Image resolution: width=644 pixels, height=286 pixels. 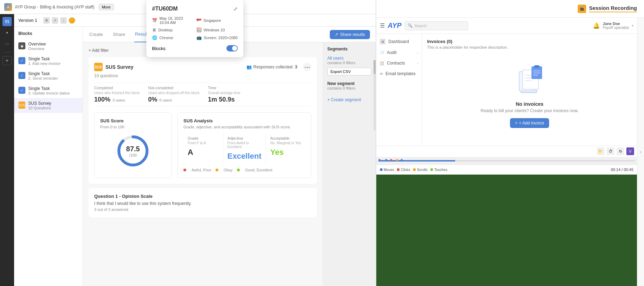 I want to click on block-item-task3: ✓ Single Task 3. Update invoice status, so click(x=48, y=91).